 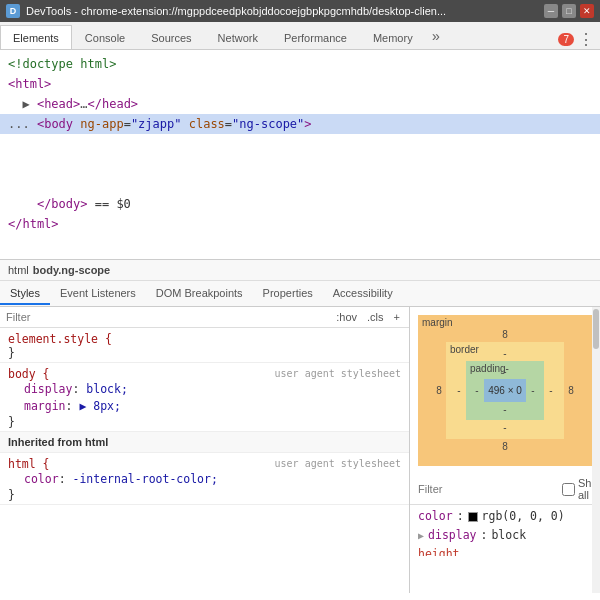 What do you see at coordinates (29, 464) in the screenshot?
I see `rule-selector-html: html {` at bounding box center [29, 464].